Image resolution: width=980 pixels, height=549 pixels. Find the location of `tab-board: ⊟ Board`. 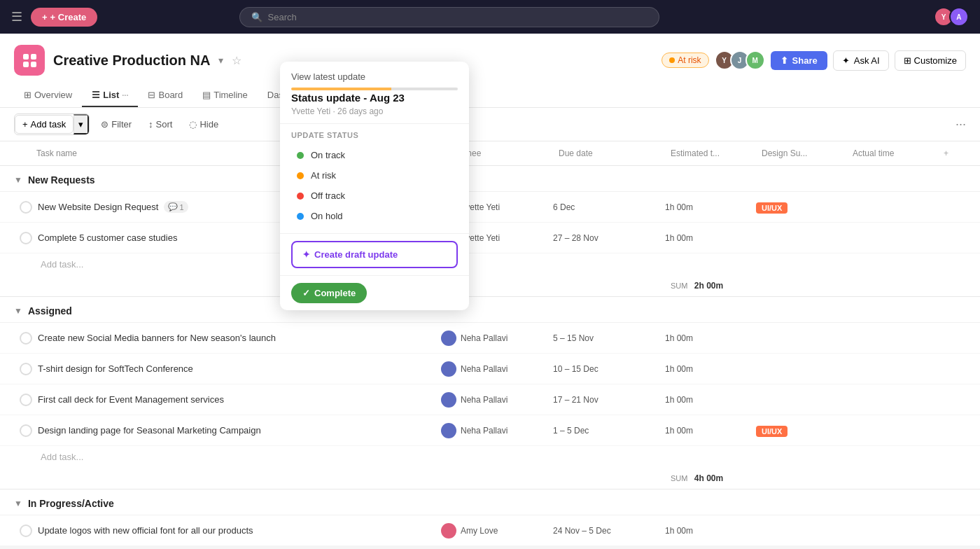

tab-board: ⊟ Board is located at coordinates (165, 95).